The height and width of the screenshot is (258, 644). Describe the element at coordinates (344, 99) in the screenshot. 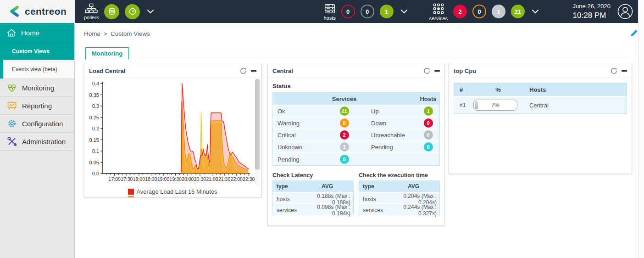

I see `status-col-services: Services` at that location.